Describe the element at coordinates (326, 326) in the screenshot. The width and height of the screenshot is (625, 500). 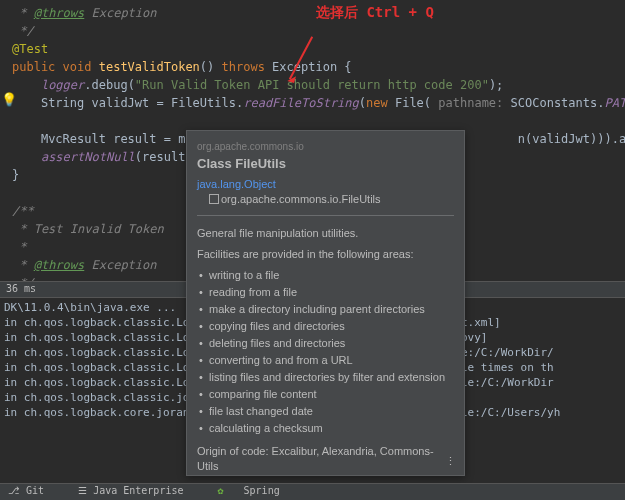
I see `doc-bullet: copying files and directories` at that location.